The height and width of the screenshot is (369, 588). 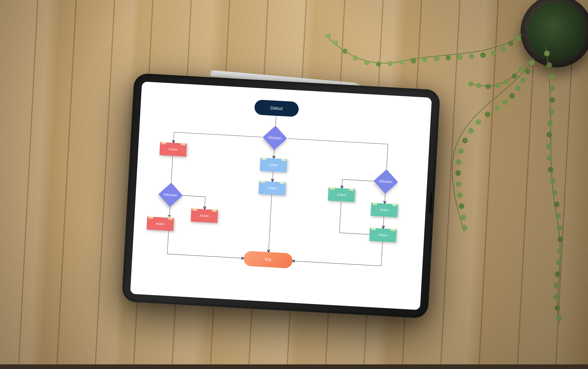 What do you see at coordinates (341, 195) in the screenshot?
I see `right-action-left-label: Action` at bounding box center [341, 195].